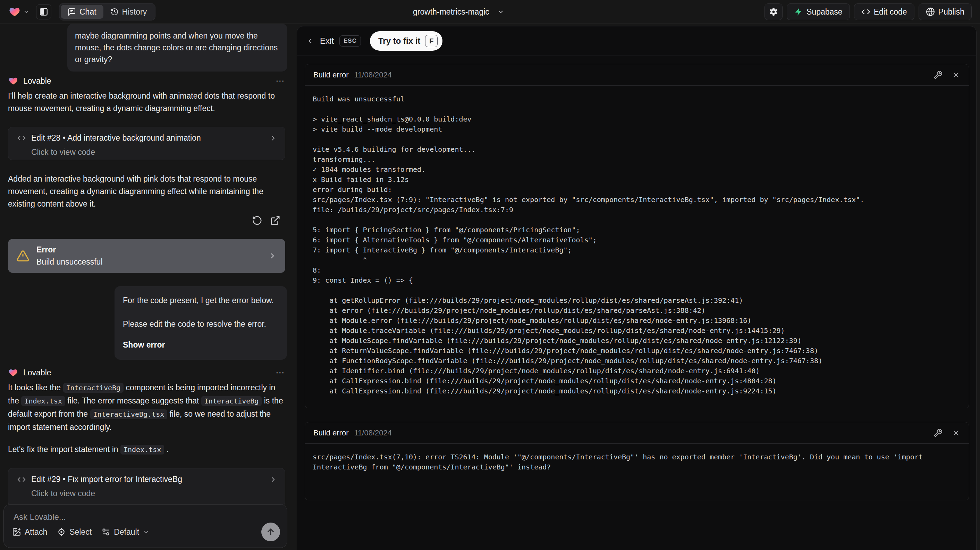  Describe the element at coordinates (147, 143) in the screenshot. I see `edit-28-card: Edit #28 • Add interactive background an…` at that location.